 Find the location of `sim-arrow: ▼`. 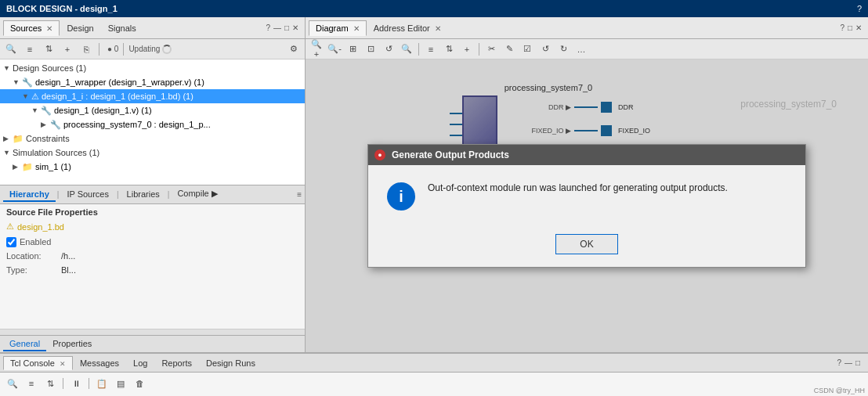

sim-arrow: ▼ is located at coordinates (8, 153).